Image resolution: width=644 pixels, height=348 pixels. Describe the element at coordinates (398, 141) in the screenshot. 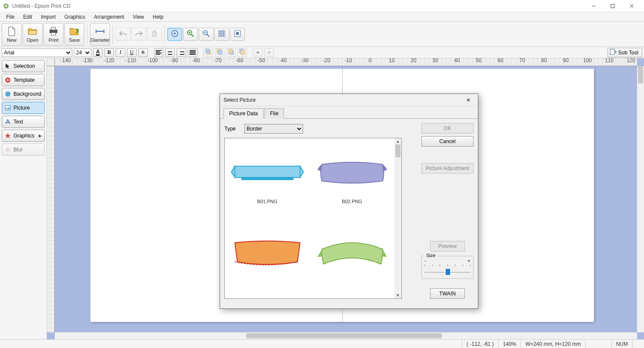

I see `scroll-up-icon: ▲` at that location.